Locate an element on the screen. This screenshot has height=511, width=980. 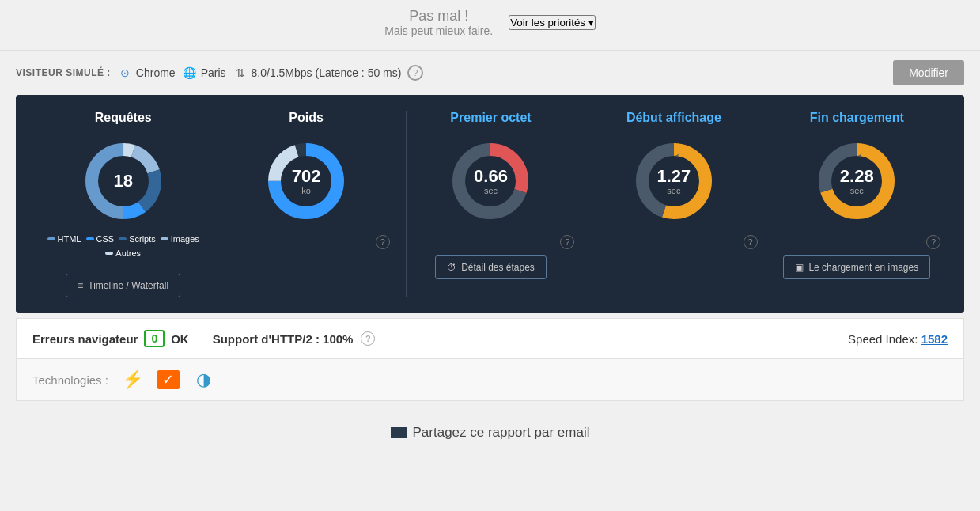
tech-icon-2: ✓ is located at coordinates (168, 380).